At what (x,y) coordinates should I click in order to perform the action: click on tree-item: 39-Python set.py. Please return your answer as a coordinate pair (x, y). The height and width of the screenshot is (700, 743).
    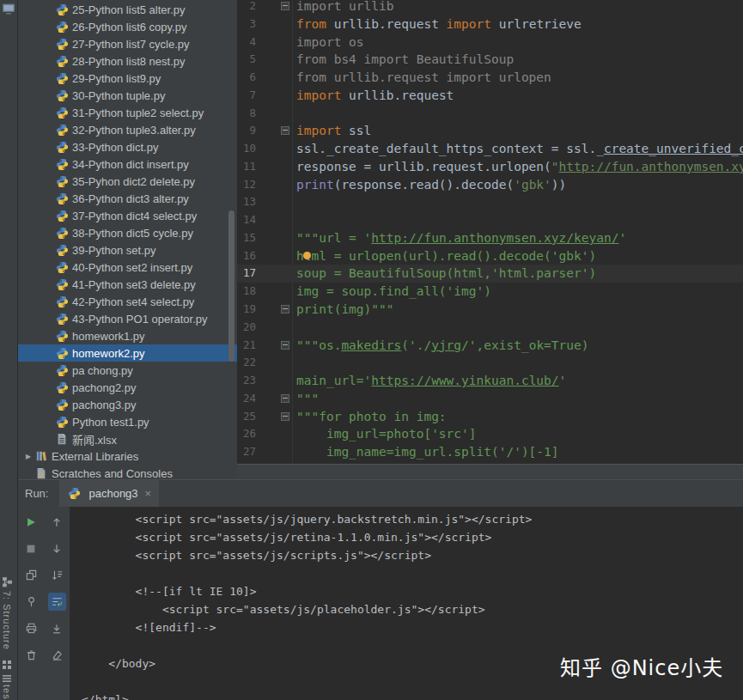
    Looking at the image, I should click on (127, 250).